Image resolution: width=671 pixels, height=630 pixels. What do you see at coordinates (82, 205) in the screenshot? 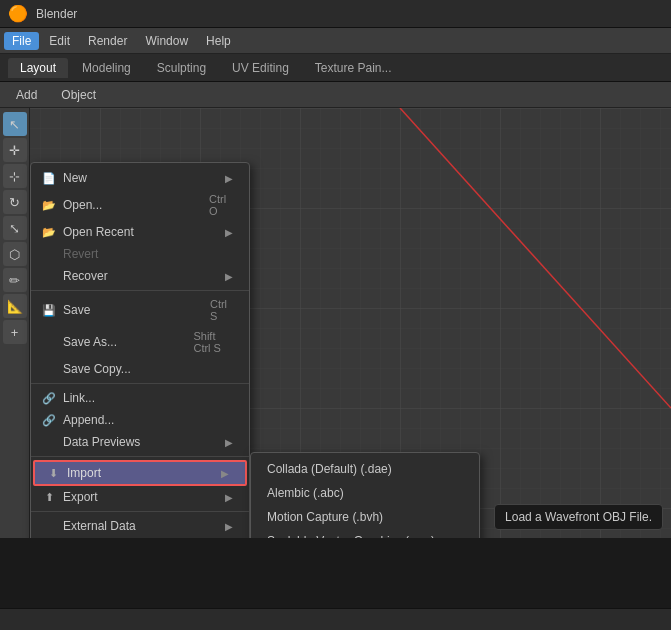
I see `open-label: Open...` at bounding box center [82, 205].